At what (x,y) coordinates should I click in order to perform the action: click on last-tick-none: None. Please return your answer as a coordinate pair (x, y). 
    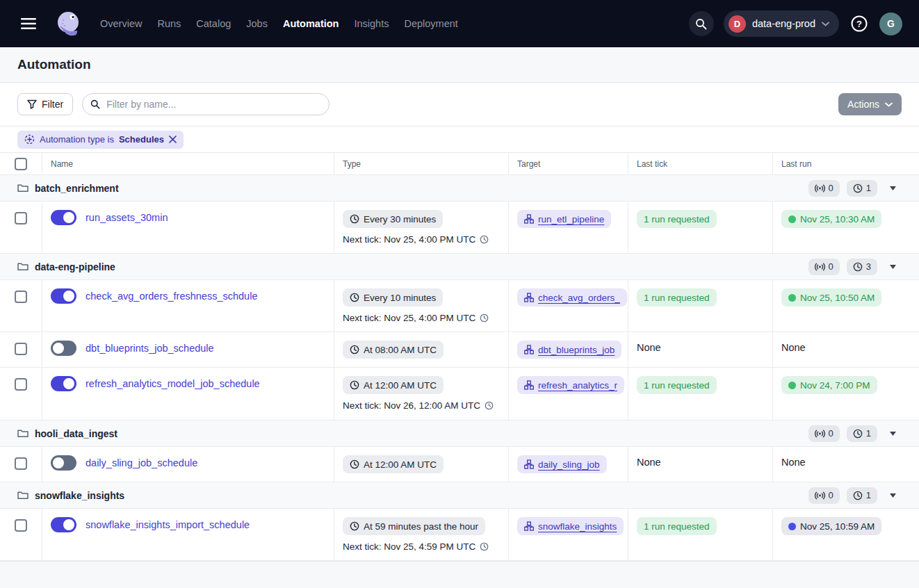
    Looking at the image, I should click on (649, 462).